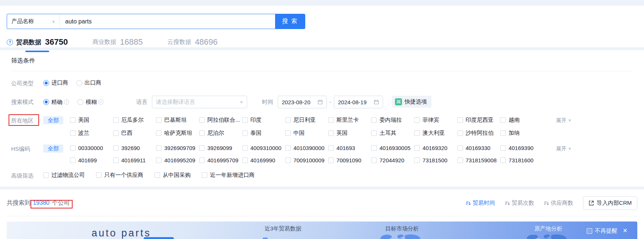 The width and height of the screenshot is (644, 239). What do you see at coordinates (479, 133) in the screenshot?
I see `region-checkbox-item: 沙特阿拉伯` at bounding box center [479, 133].